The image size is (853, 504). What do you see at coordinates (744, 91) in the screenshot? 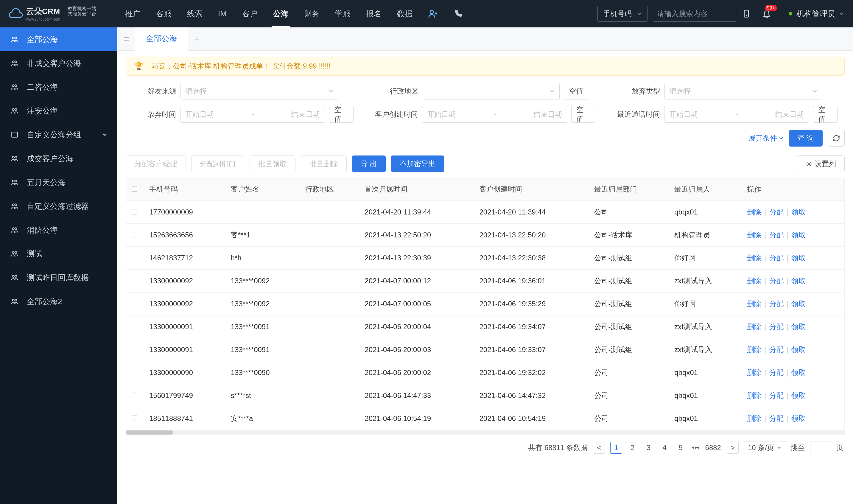
I see `abandon-type-select: 请选择` at bounding box center [744, 91].